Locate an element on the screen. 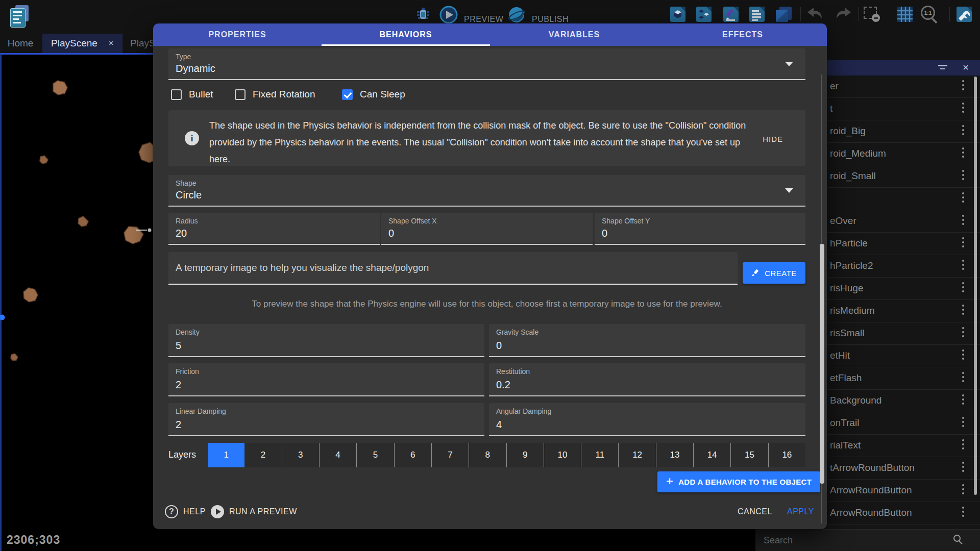  info-icon: i is located at coordinates (192, 138).